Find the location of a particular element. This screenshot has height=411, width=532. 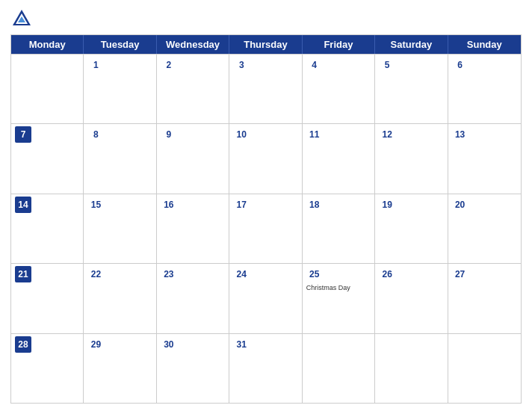

day-number: 25 is located at coordinates (315, 274).